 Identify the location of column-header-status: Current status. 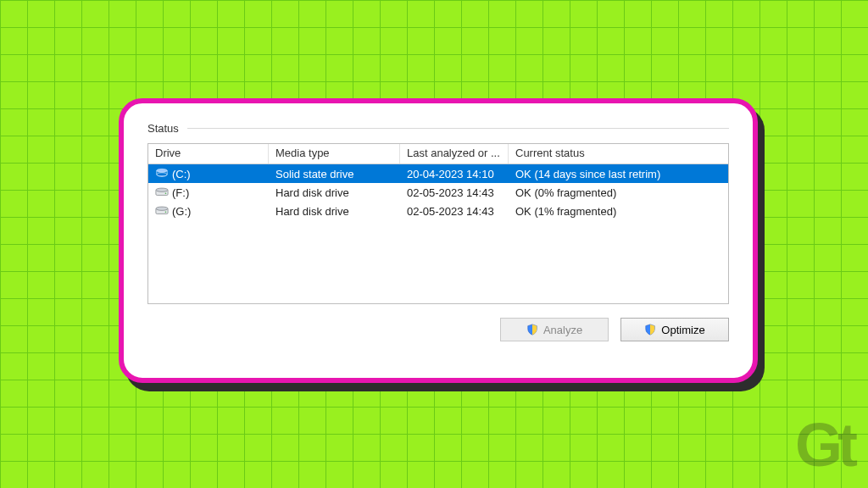
(619, 154).